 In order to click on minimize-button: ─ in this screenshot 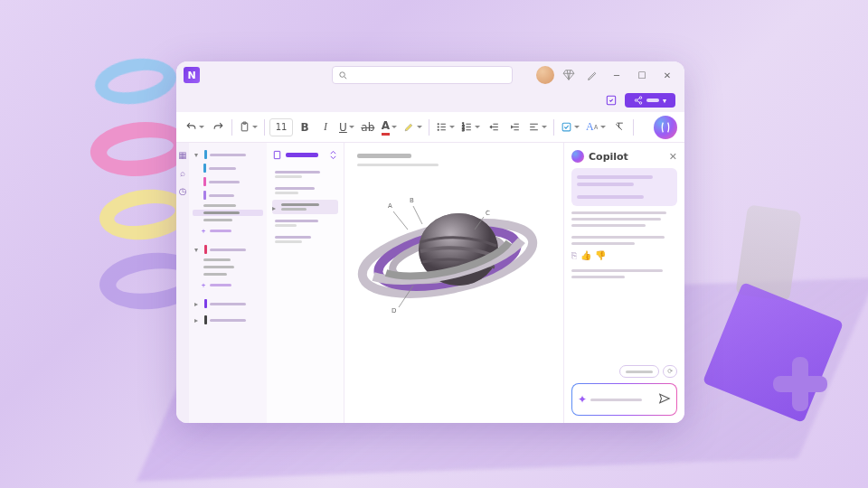, I will do `click(617, 75)`.